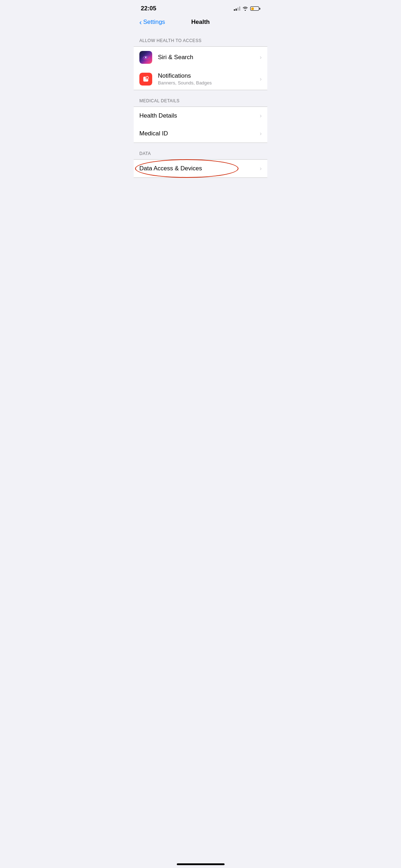  I want to click on medical-id-title: Medical ID, so click(198, 134).